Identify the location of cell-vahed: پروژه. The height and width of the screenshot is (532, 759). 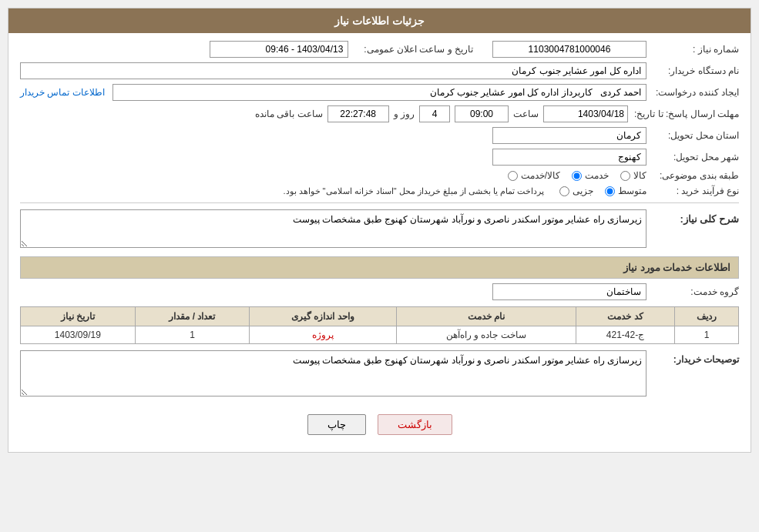
(323, 336).